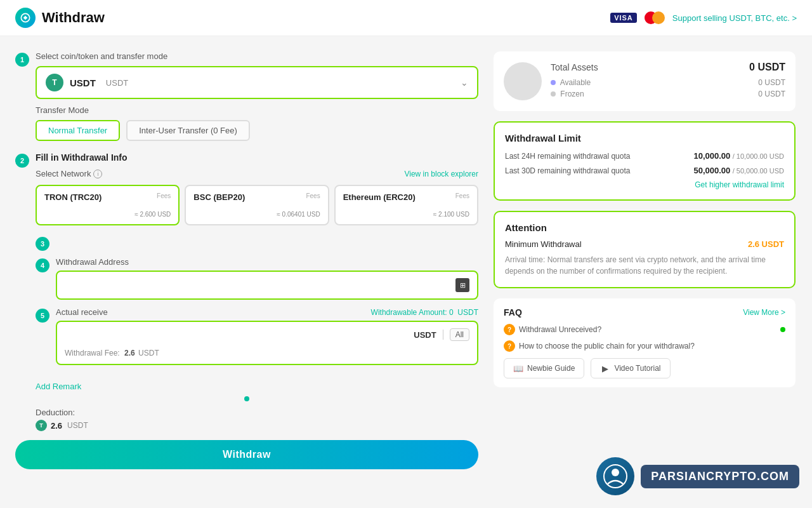 This screenshot has height=508, width=812. I want to click on faq-text-2: How to choose the public chain for your …, so click(606, 346).